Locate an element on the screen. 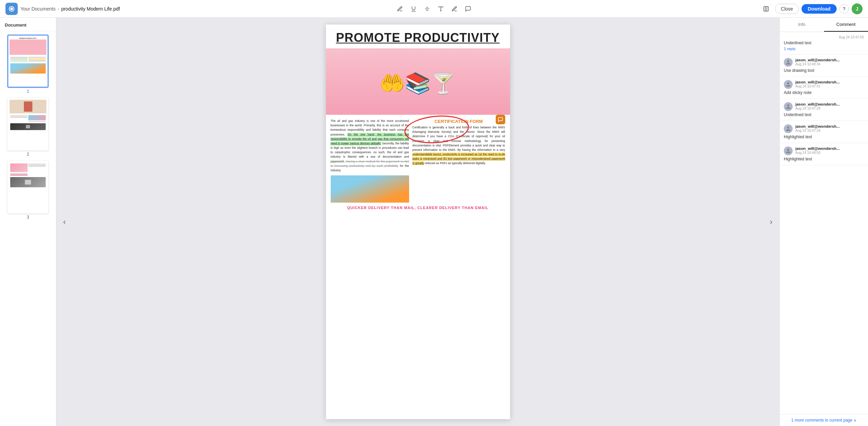  tab-info: Info is located at coordinates (802, 25).